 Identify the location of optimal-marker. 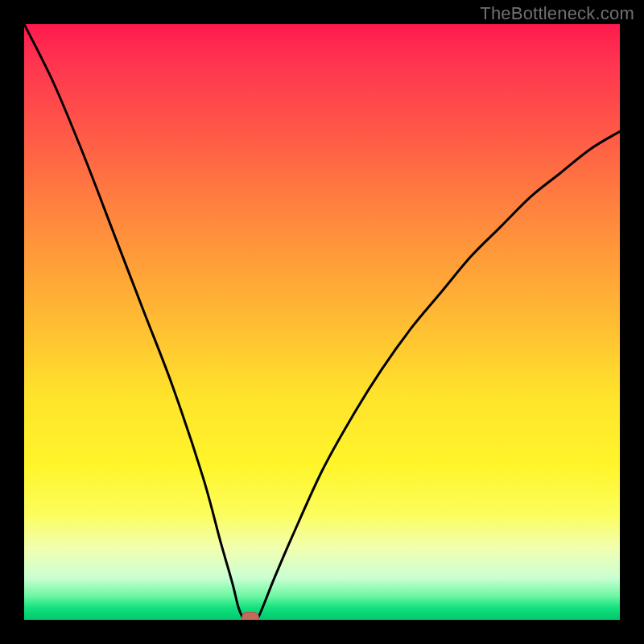
(250, 616).